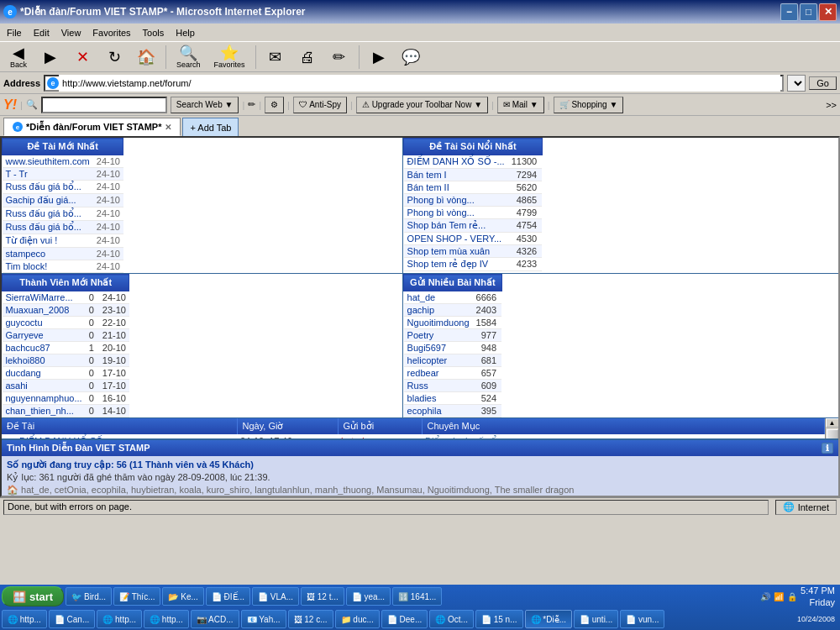 The width and height of the screenshot is (840, 630). I want to click on member-link: Garryeve, so click(44, 336).